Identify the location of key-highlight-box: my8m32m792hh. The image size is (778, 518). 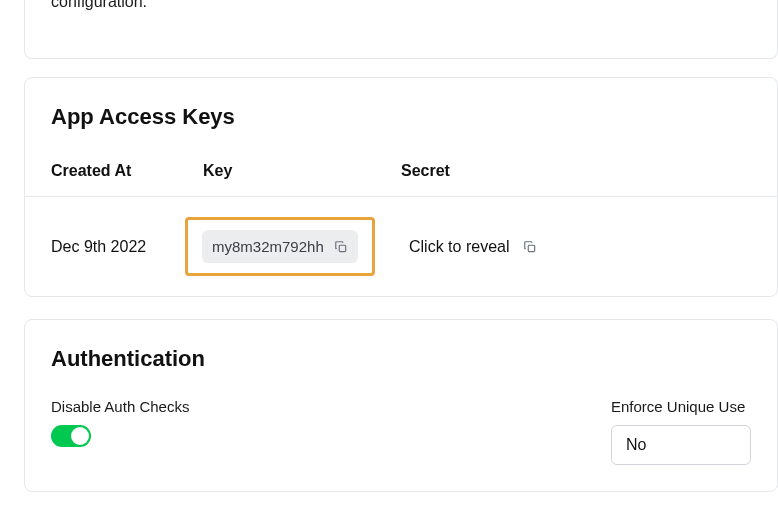
(280, 246).